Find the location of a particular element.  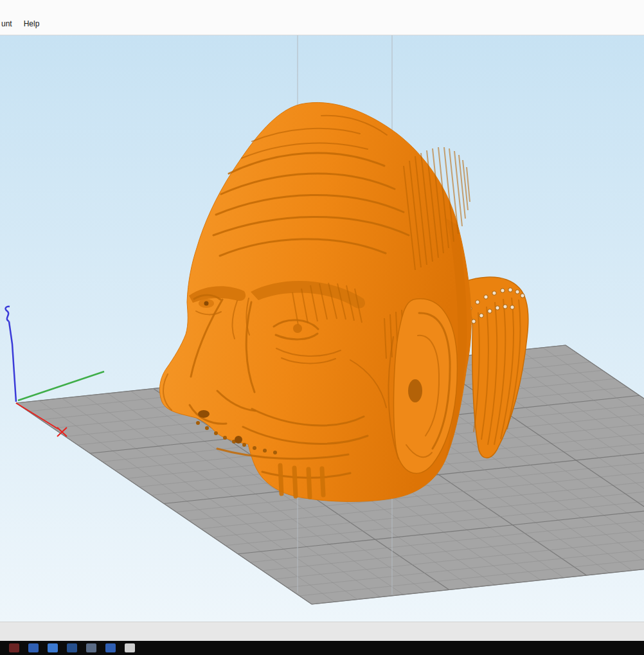

window-bottom-strip is located at coordinates (322, 631).